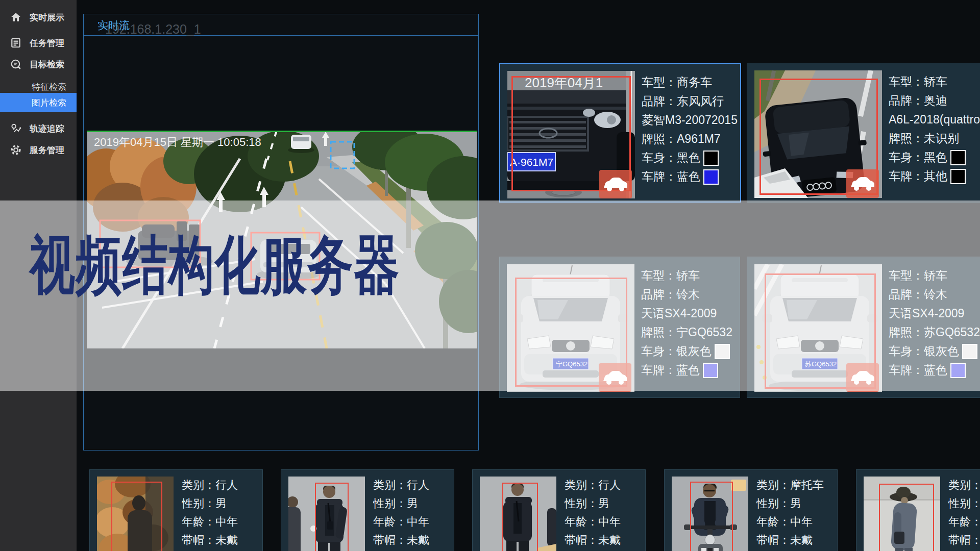  What do you see at coordinates (864, 133) in the screenshot?
I see `vehicle-card: 车型：轿车 品牌：奥迪 A6L-2018(quattro运动 牌照：未识别 车身…` at bounding box center [864, 133].